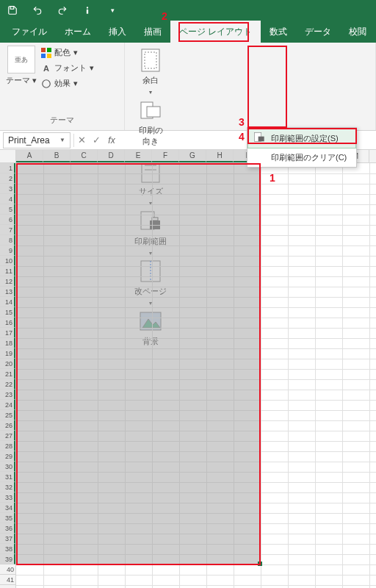 The image size is (376, 588). What do you see at coordinates (7, 302) in the screenshot?
I see `row-header-14: 14` at bounding box center [7, 302].